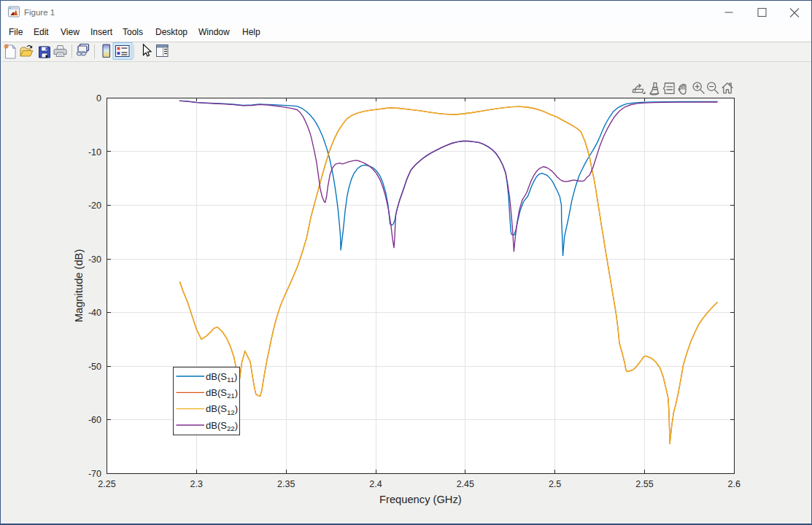 The width and height of the screenshot is (812, 525). I want to click on svg-text: -40, so click(95, 313).